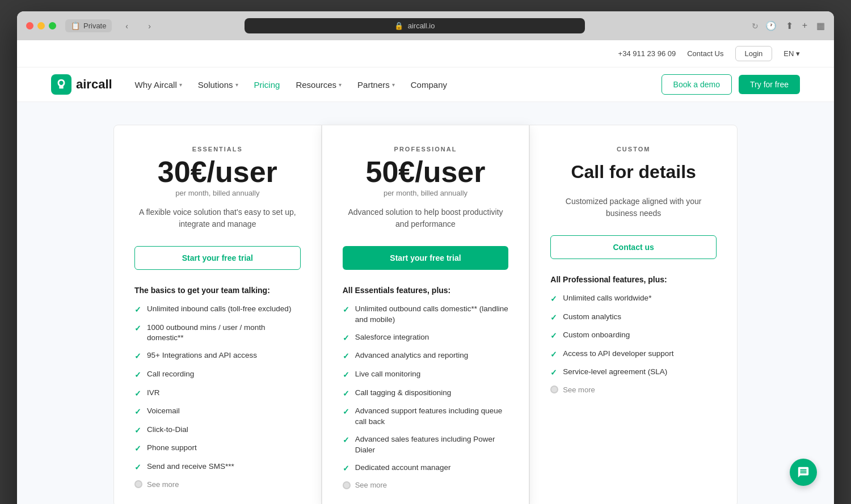 Image resolution: width=851 pixels, height=504 pixels. I want to click on essentials-see-more: See more, so click(218, 484).